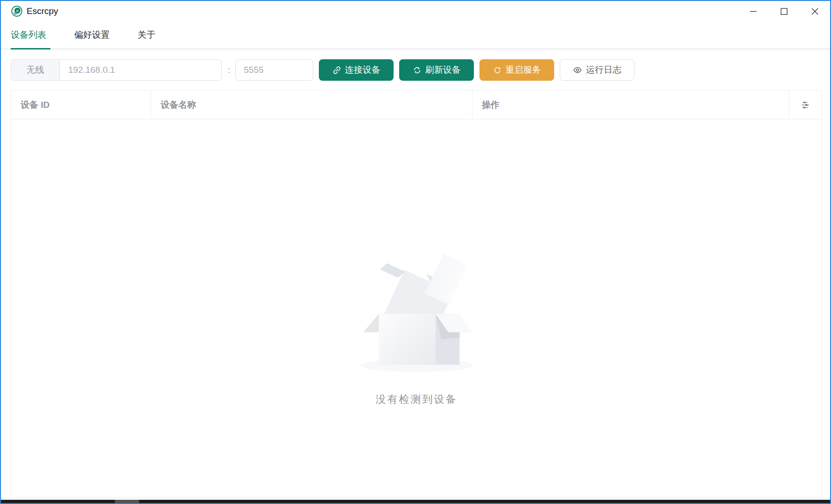 The height and width of the screenshot is (504, 831). What do you see at coordinates (337, 70) in the screenshot?
I see `link-icon` at bounding box center [337, 70].